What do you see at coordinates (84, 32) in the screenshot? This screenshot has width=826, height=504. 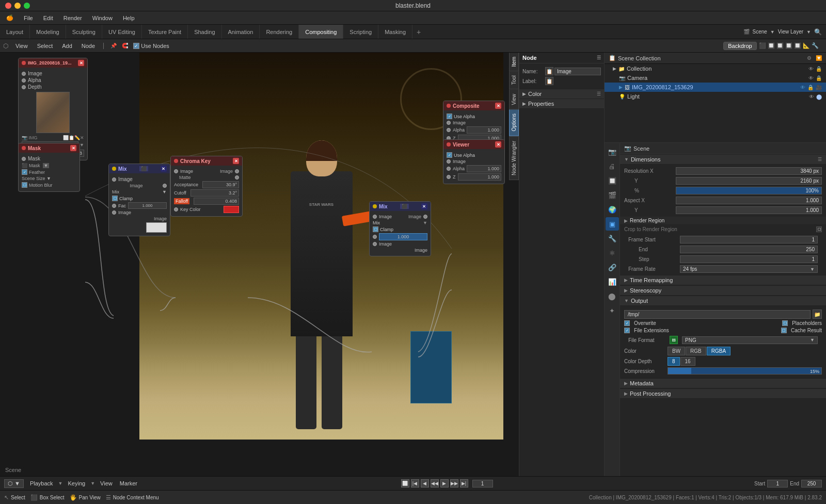 I see `tab-sculpting: Sculpting` at bounding box center [84, 32].